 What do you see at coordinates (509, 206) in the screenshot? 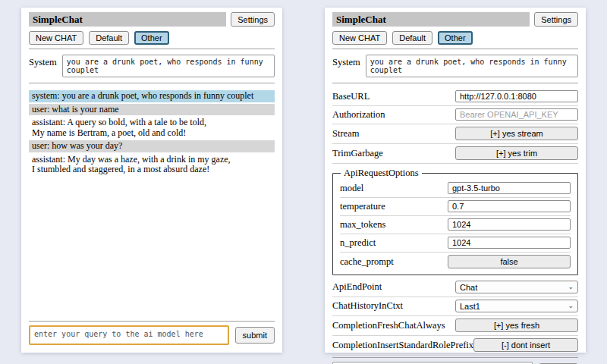
I see `temperature-input` at bounding box center [509, 206].